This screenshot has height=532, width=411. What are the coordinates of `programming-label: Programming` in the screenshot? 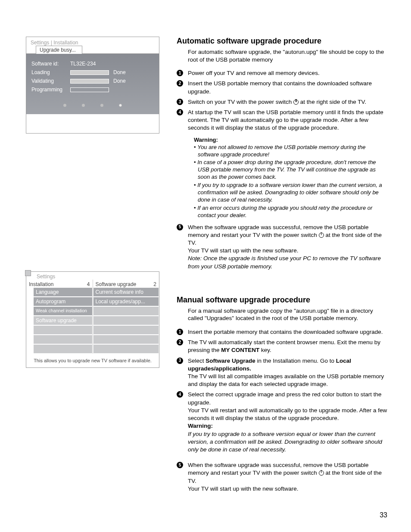 It's located at (49, 90).